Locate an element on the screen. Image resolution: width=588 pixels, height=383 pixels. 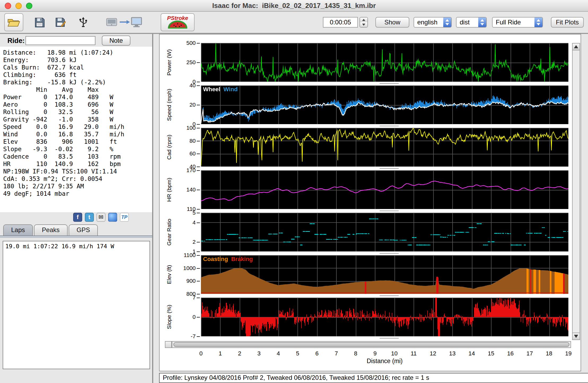
plot-hr is located at coordinates (385, 190).